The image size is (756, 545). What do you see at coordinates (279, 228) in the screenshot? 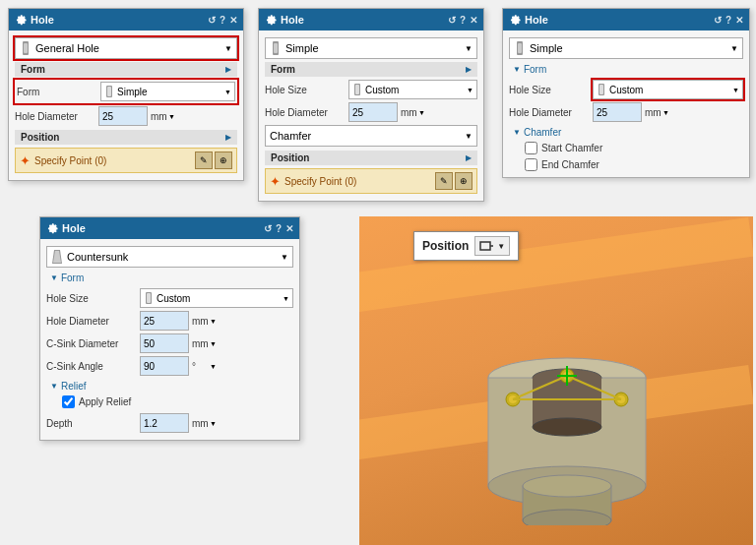
I see `help-icon-4: ?` at bounding box center [279, 228].